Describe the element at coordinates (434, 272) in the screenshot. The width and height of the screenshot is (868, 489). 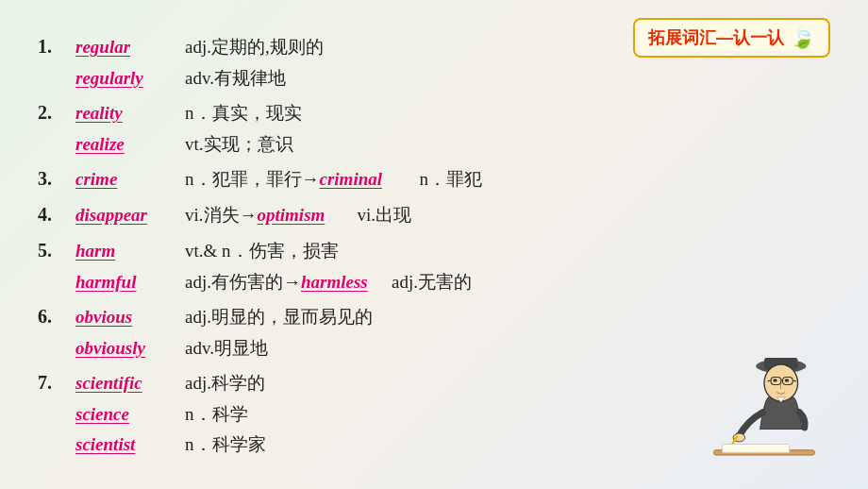
I see `entry-5: 5. harm vt.& n．伤害，损害 harmful adj.有伤害的→ h…` at that location.